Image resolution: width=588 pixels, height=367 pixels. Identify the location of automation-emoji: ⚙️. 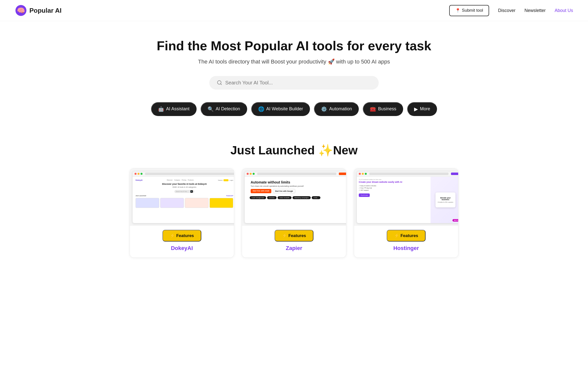
(324, 109).